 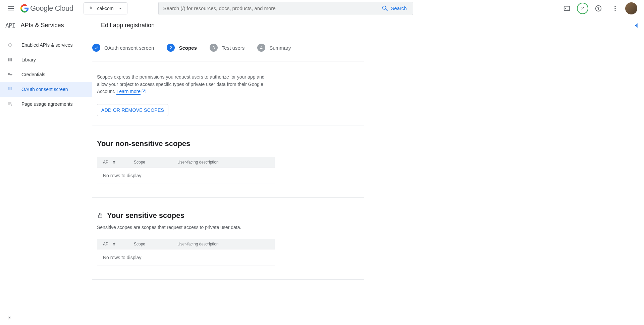 I want to click on step-test-users: 3 Test users, so click(x=227, y=48).